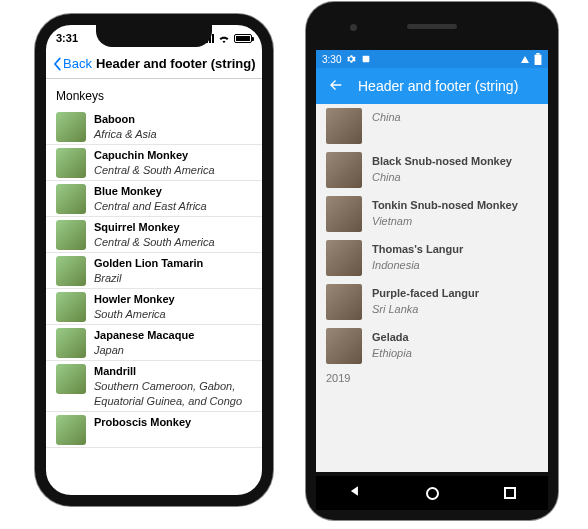 This screenshot has height=529, width=588. What do you see at coordinates (72, 64) in the screenshot?
I see `back-button: Back` at bounding box center [72, 64].